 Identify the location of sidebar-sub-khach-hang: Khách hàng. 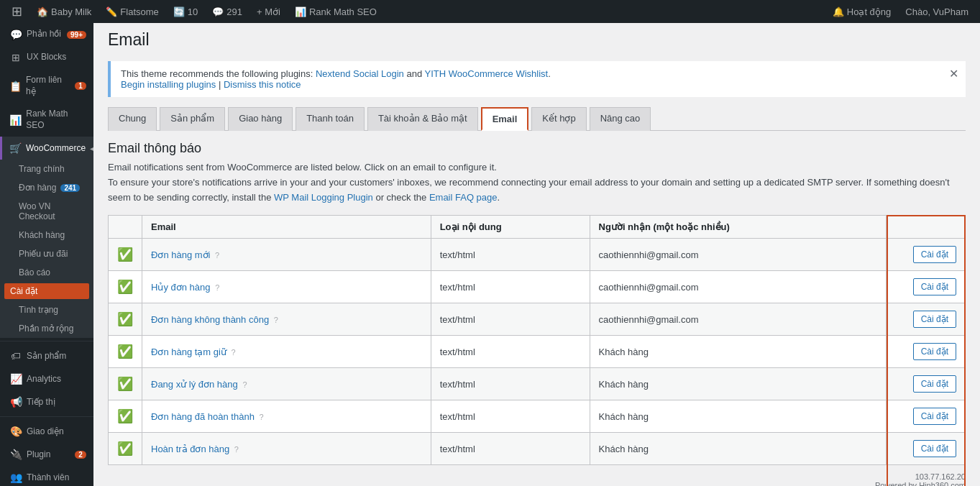
(47, 235).